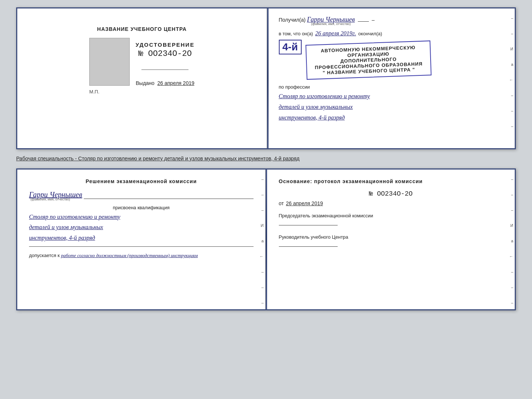  What do you see at coordinates (141, 238) in the screenshot?
I see `bottom-profession-3: инструментов, 4-й разряд` at bounding box center [141, 238].